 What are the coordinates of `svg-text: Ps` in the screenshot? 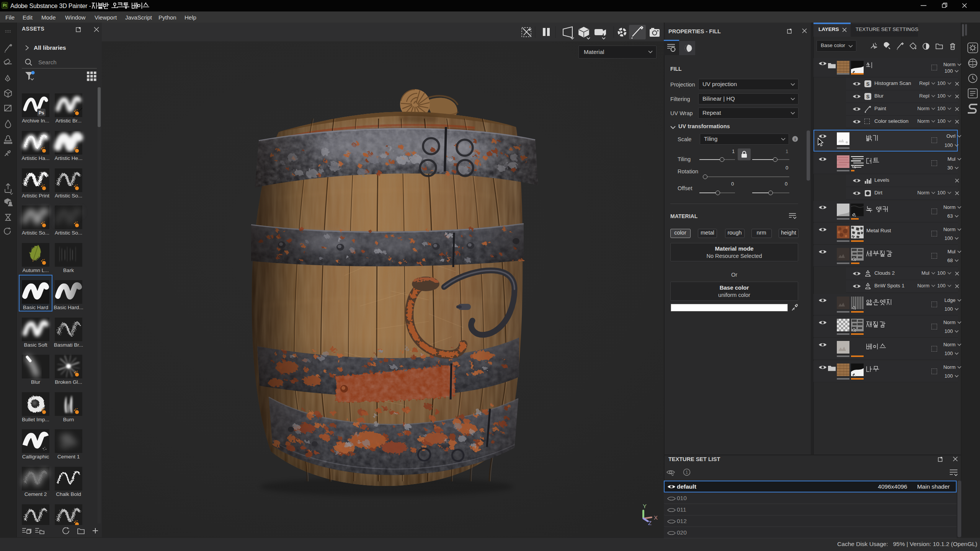 It's located at (41, 113).